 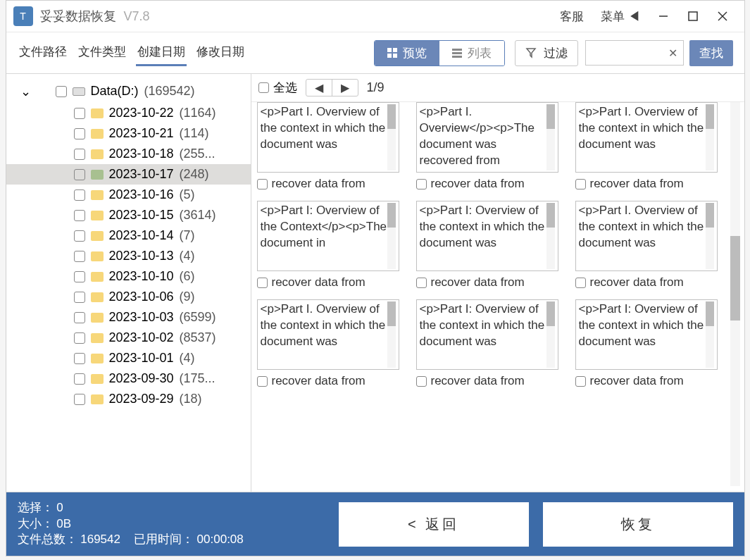 I want to click on next-page-button: ▶, so click(x=345, y=87).